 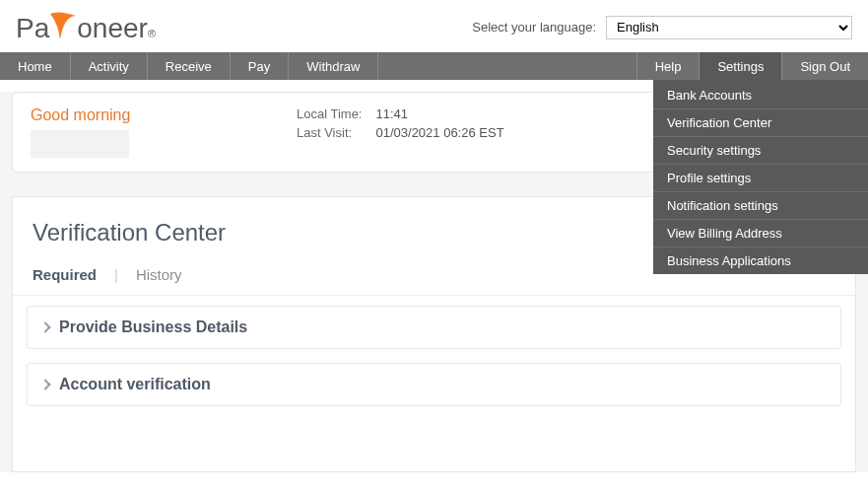 I want to click on last-visit-value: 01/03/2021 06:26 EST, so click(x=439, y=132).